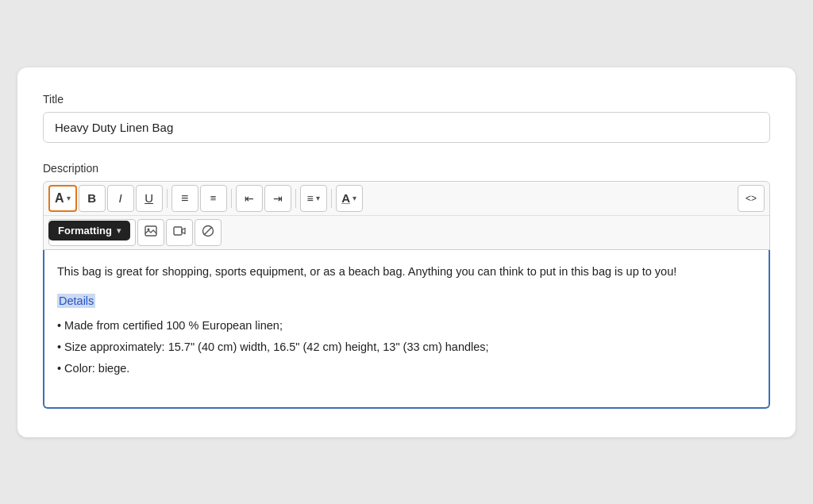 The image size is (813, 504). Describe the element at coordinates (92, 198) in the screenshot. I see `bold-button: B` at that location.